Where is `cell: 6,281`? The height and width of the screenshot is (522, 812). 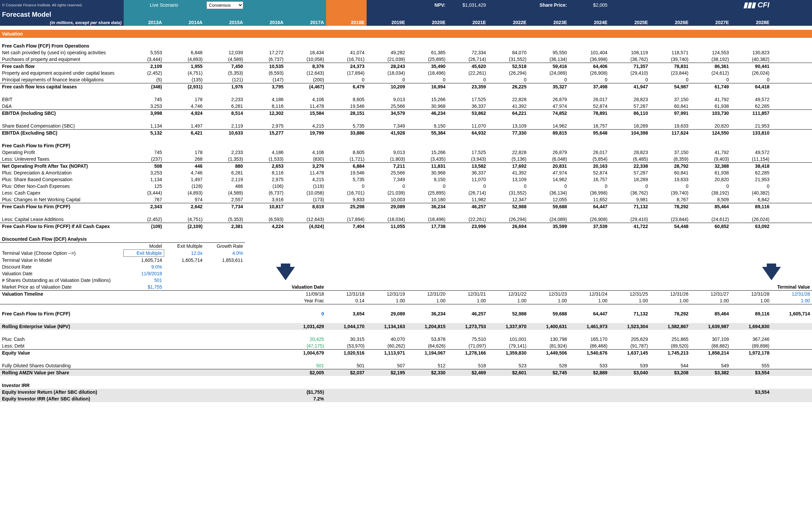 cell: 6,281 is located at coordinates (225, 173).